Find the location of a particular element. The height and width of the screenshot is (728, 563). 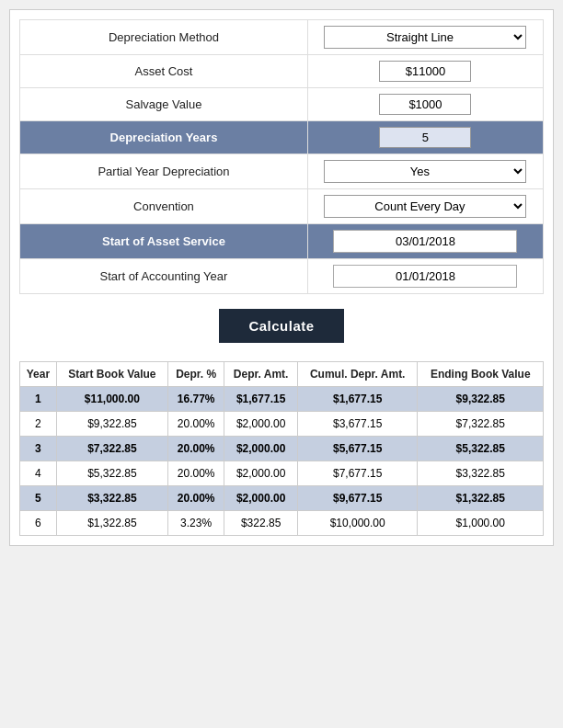

start-accounting-year-input is located at coordinates (425, 276).